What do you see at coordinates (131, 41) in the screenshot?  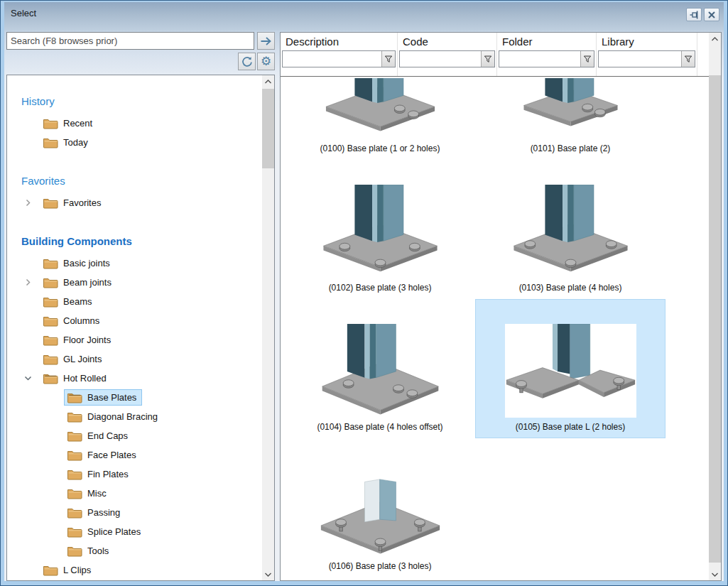 I see `search-input` at bounding box center [131, 41].